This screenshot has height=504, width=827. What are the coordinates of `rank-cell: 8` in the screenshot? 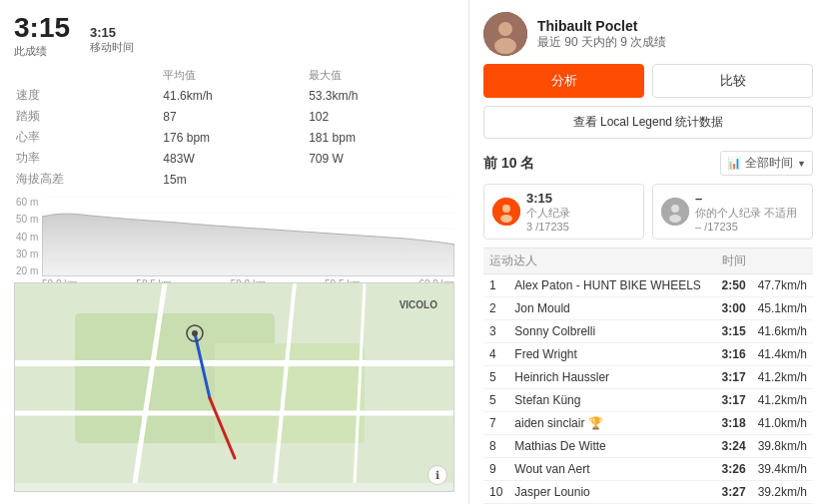 It's located at (495, 447).